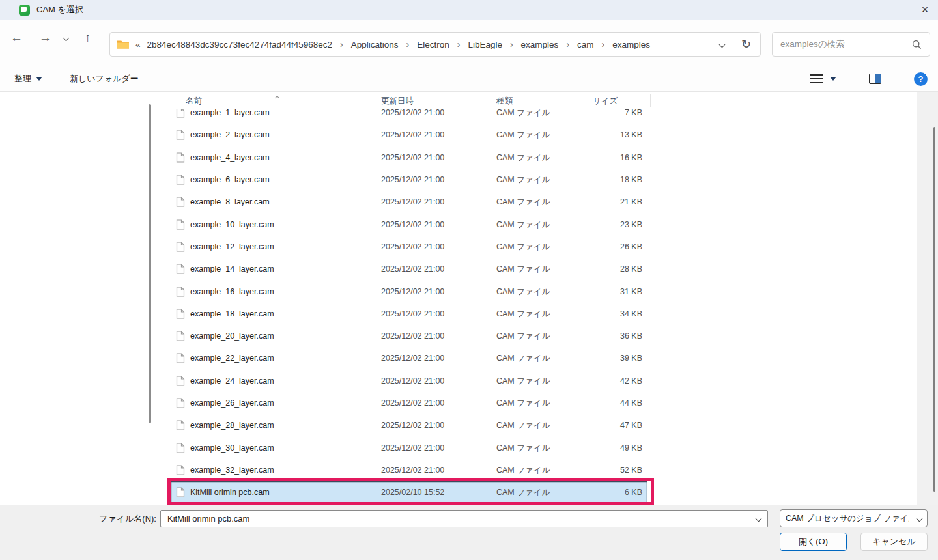 Image resolution: width=938 pixels, height=560 pixels. I want to click on file-name: example_28_layer.cam, so click(232, 425).